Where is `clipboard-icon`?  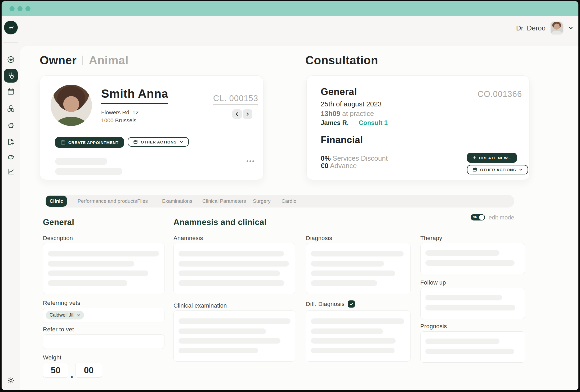 clipboard-icon is located at coordinates (136, 142).